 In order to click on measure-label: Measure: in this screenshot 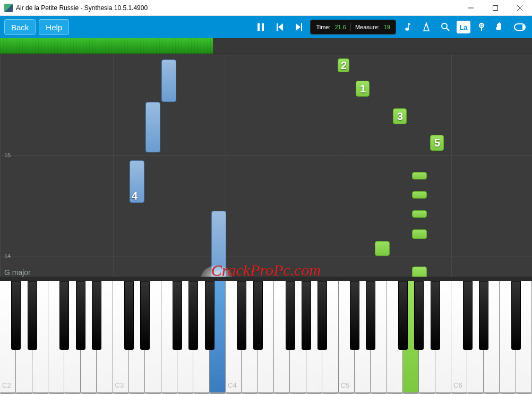, I will do `click(367, 27)`.